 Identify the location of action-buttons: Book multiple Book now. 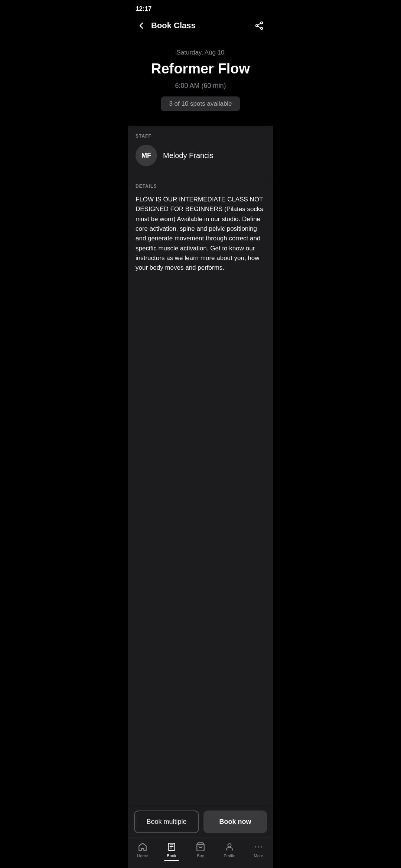
(200, 822).